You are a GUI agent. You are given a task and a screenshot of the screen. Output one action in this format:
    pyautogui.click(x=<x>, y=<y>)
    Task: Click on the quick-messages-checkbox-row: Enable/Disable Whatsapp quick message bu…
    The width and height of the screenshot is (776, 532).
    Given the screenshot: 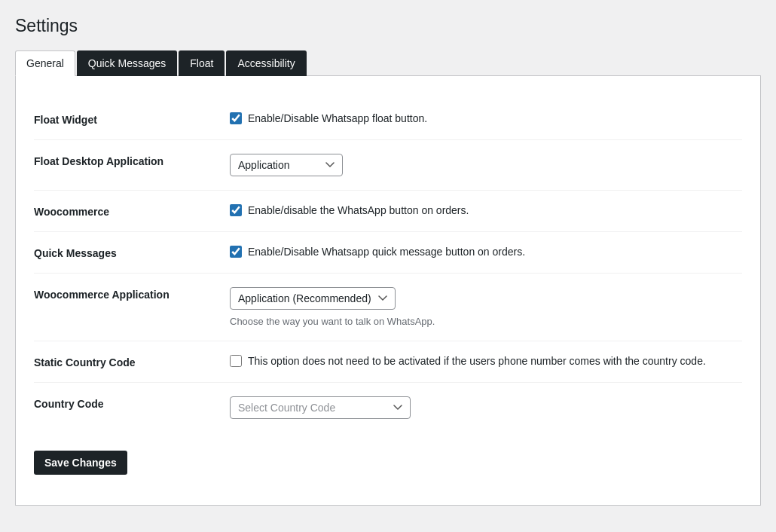 What is the action you would take?
    pyautogui.click(x=486, y=252)
    